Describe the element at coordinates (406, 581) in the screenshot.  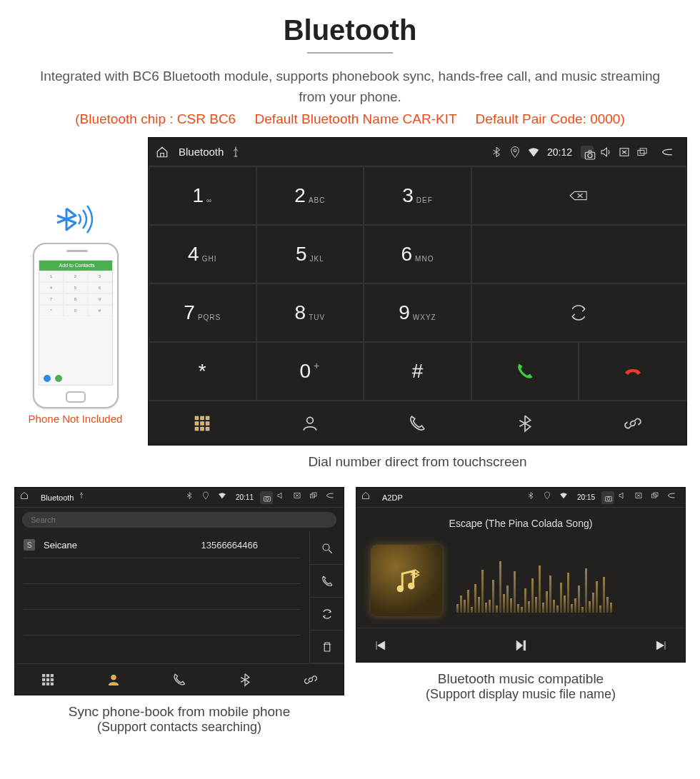
I see `album-art` at that location.